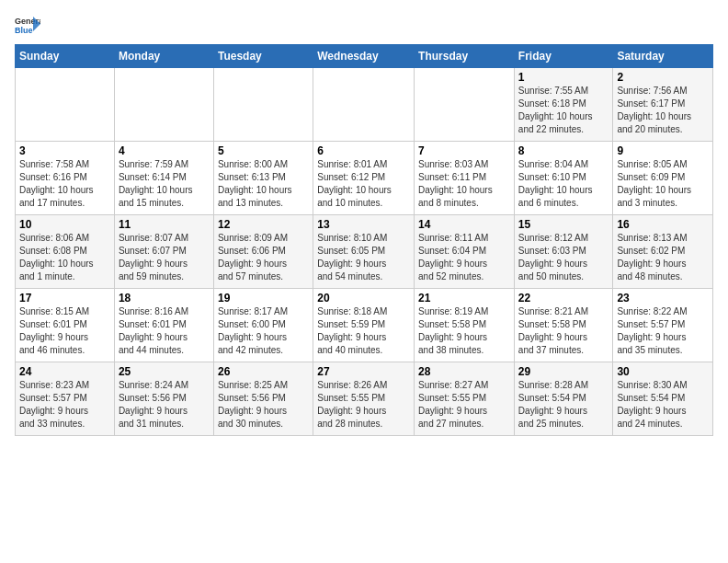 Image resolution: width=728 pixels, height=563 pixels. I want to click on calendar-week-row: 17Sunrise: 8:15 AM Sunset: 6:01 PM Dayli…, so click(364, 326).